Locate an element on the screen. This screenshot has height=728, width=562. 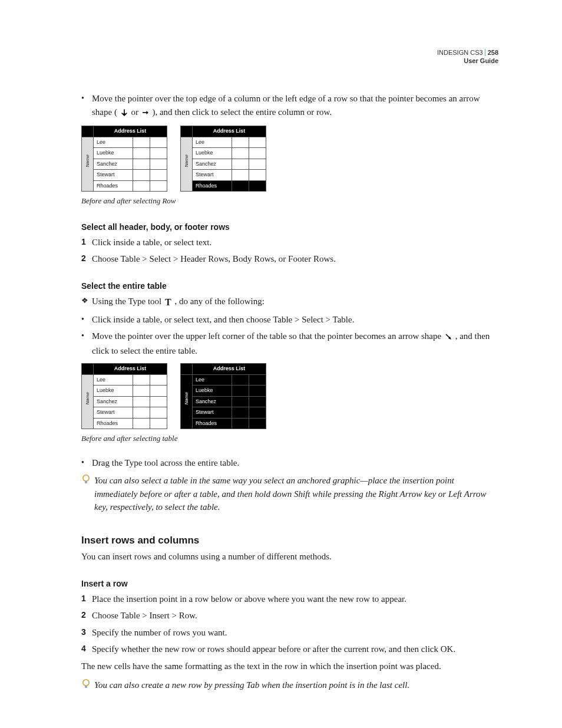
bullet-select-table-menu: •Click inside a table, or select text, a… is located at coordinates (290, 319).